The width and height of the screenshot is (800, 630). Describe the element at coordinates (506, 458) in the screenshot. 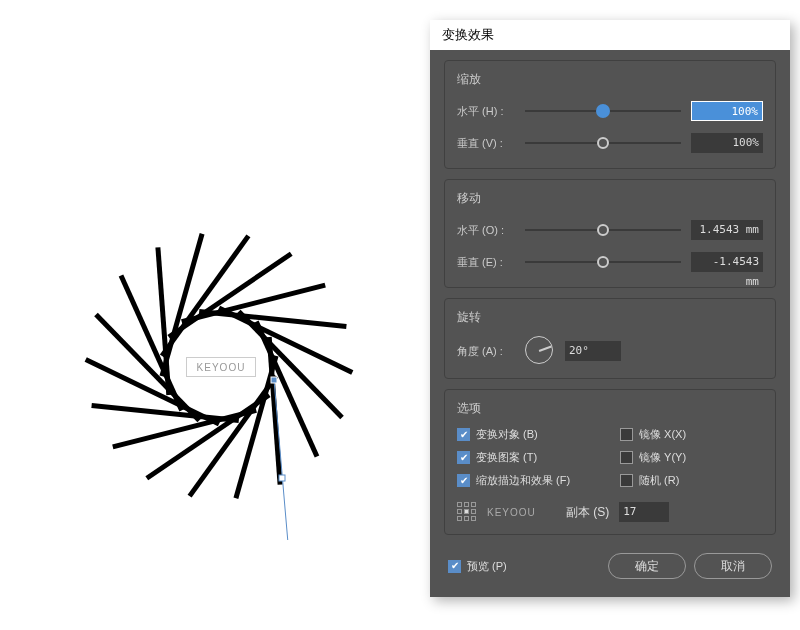

I see `label-transform-pattern: 变换图案 (T)` at that location.